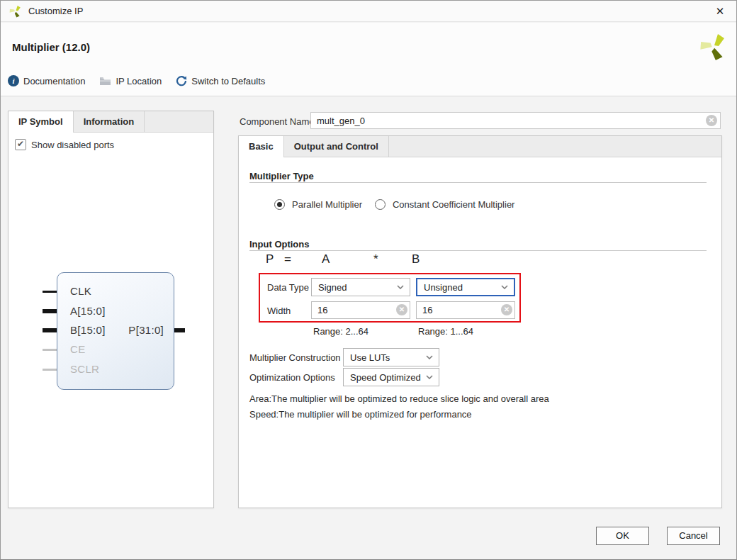  What do you see at coordinates (116, 331) in the screenshot?
I see `ip-symbol-diagram: CLK A[15:0] B[15:0] CE SCLR P[31:0]` at bounding box center [116, 331].